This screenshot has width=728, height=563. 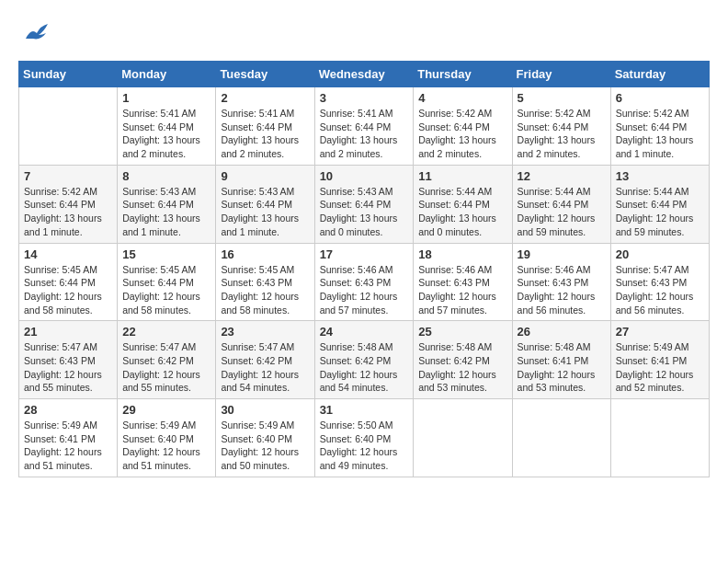 What do you see at coordinates (166, 177) in the screenshot?
I see `day-number: 8` at bounding box center [166, 177].